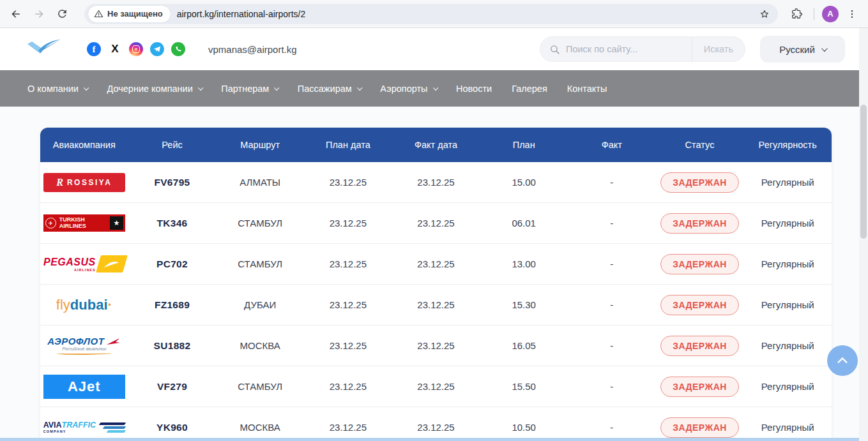 This screenshot has width=868, height=441. I want to click on plan-time: 15.50, so click(524, 387).